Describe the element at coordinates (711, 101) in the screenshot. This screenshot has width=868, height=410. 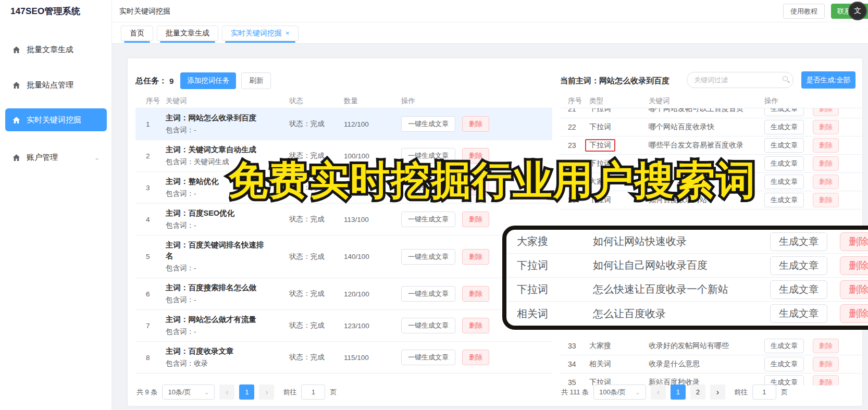
I see `keyword-table-header: 序号 类型 关键词 操作` at that location.